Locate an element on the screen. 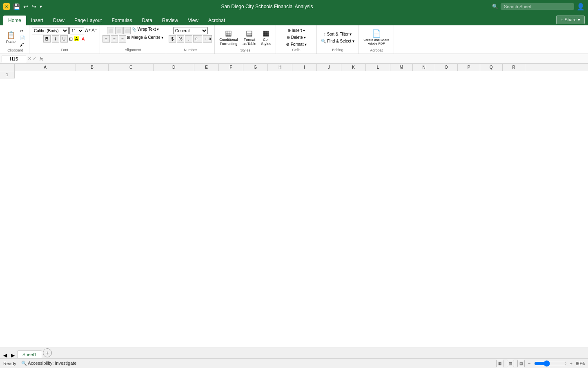  ribbon-group-clipboard: 📋 Paste ✂ 📄 🖌 Clipboard is located at coordinates (16, 39).